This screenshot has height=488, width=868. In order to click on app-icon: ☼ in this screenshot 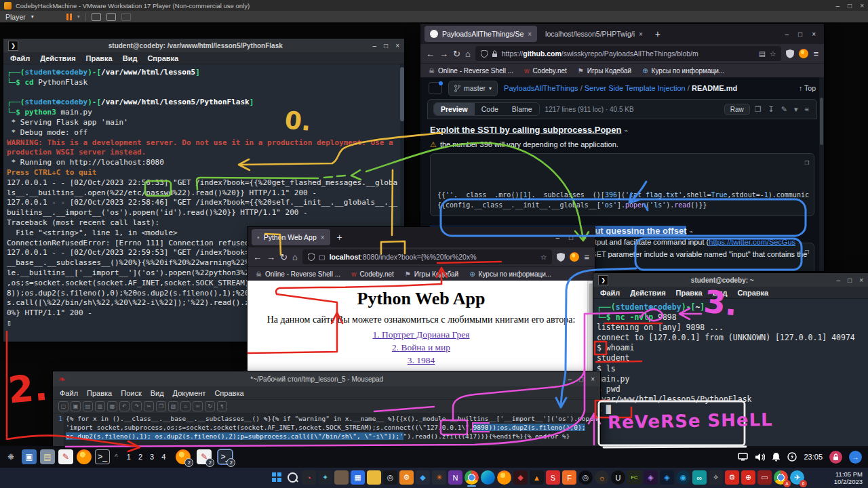, I will do `click(602, 477)`.